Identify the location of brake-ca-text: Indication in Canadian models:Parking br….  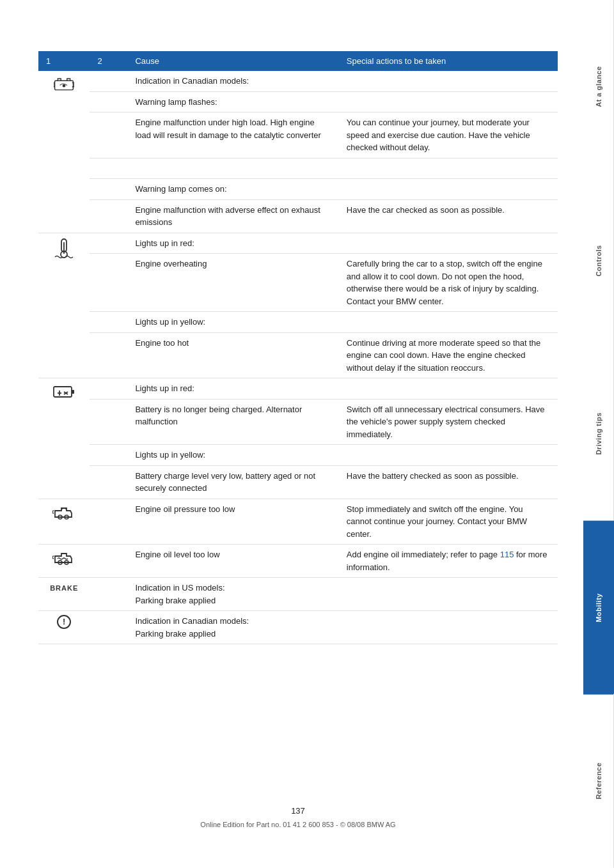
(233, 628).